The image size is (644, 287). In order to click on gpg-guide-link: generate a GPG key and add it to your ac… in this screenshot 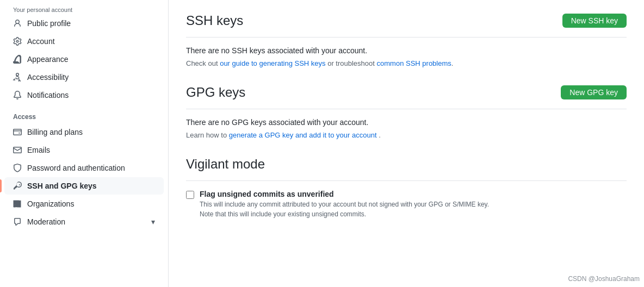, I will do `click(303, 135)`.